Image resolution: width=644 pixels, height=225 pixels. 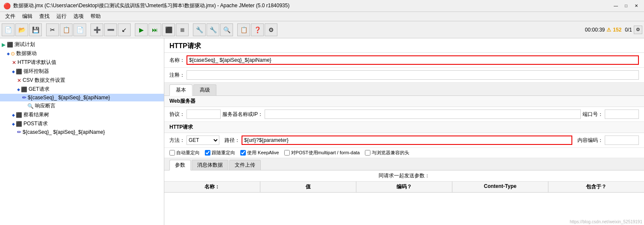 I want to click on tree-item-response-assert: 🔍 响应断言, so click(x=82, y=106).